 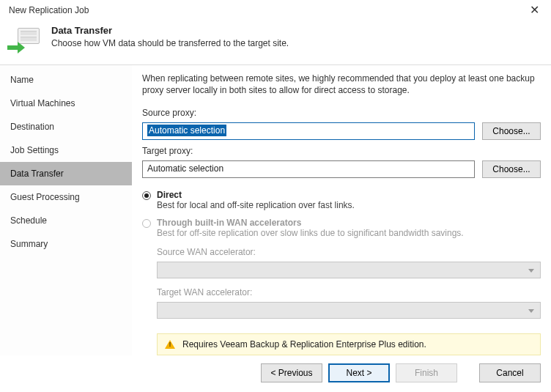 What do you see at coordinates (349, 292) in the screenshot?
I see `target-wan-label: Target WAN accelerator:` at bounding box center [349, 292].